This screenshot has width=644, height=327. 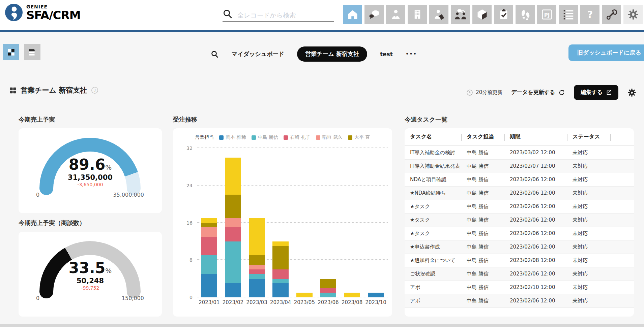 What do you see at coordinates (519, 260) in the screenshot?
I see `table-row: ★追加料金について中島 勝信2023/02/08 12:00未対応` at bounding box center [519, 260].